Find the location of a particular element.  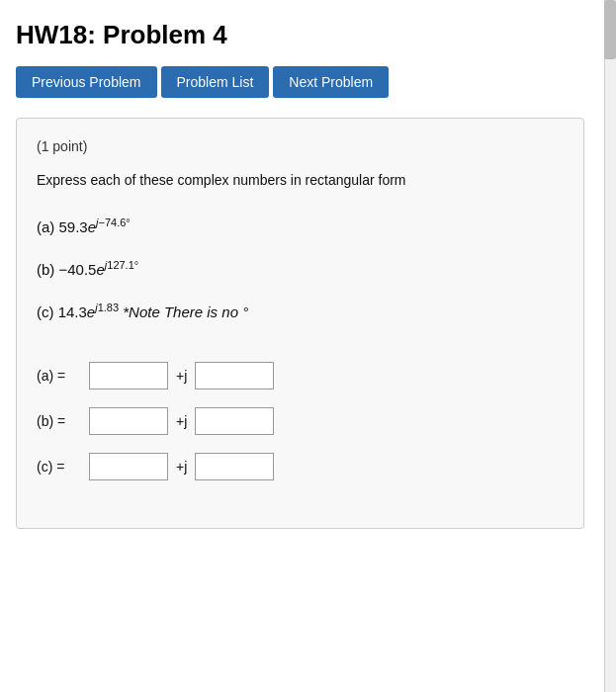

answer-label-c: (c) = is located at coordinates (59, 467).